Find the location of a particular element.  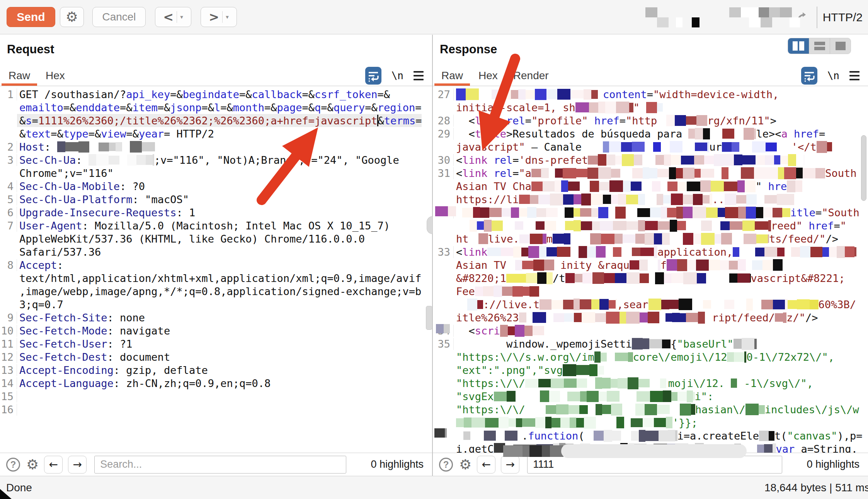

target-area: HTTP/2 is located at coordinates (832, 17).